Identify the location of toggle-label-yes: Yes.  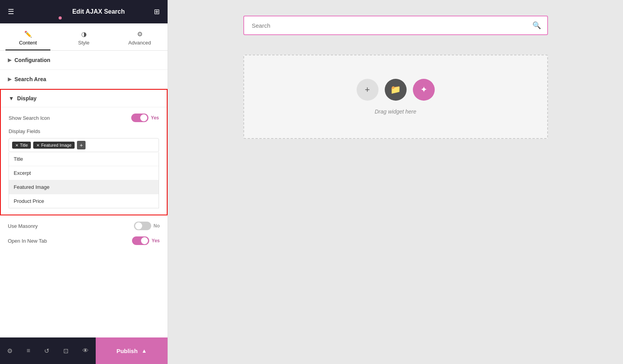
(155, 118).